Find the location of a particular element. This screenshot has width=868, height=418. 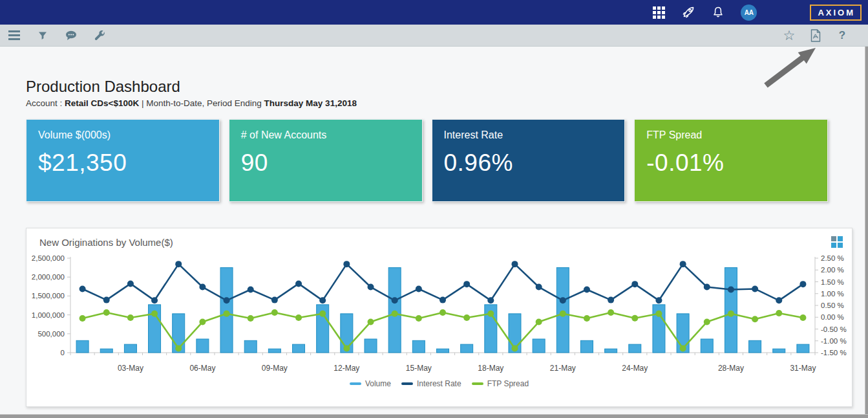

secondary-toolbar: ☆ ? is located at coordinates (434, 36).